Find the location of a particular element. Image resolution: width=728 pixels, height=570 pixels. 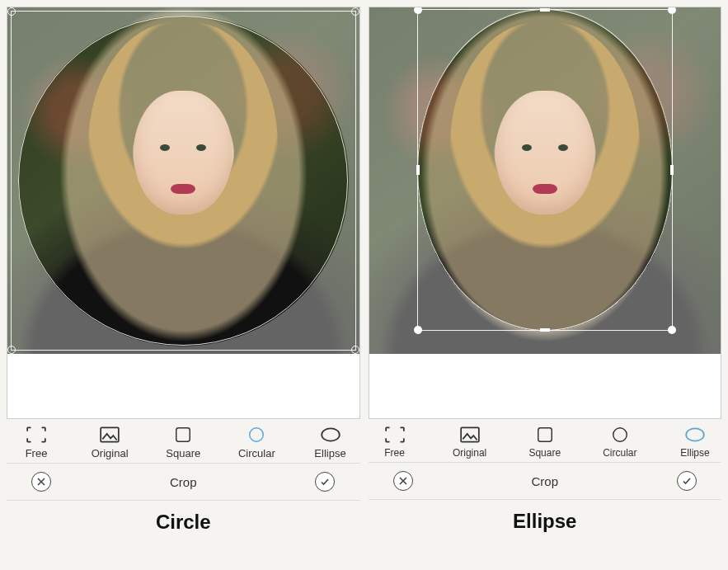

resize-handle-bottom is located at coordinates (545, 330).